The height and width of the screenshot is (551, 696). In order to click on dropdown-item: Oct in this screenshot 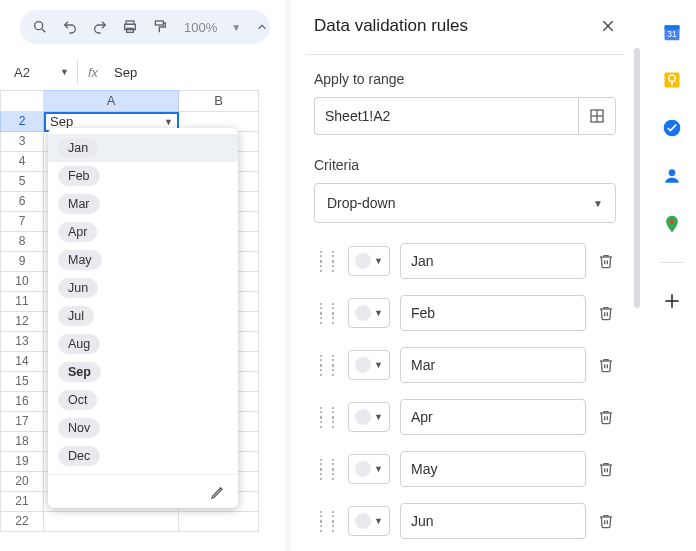, I will do `click(143, 400)`.